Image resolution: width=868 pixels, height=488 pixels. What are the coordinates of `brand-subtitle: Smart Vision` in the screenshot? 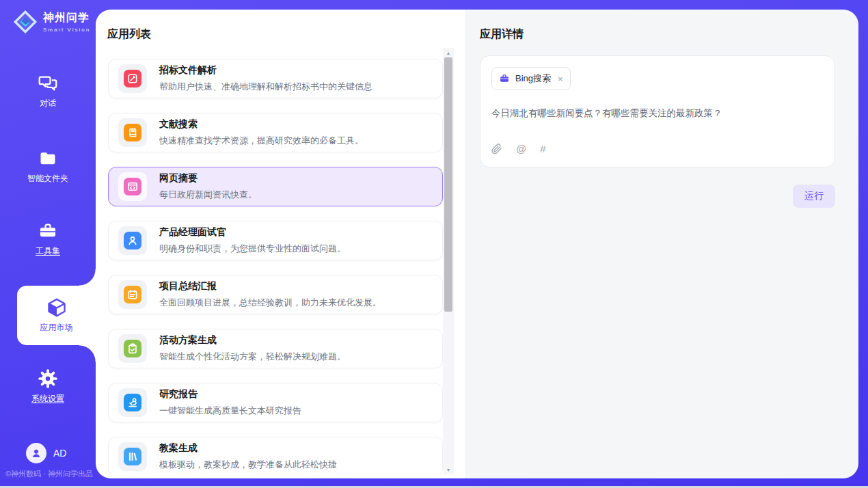 It's located at (67, 30).